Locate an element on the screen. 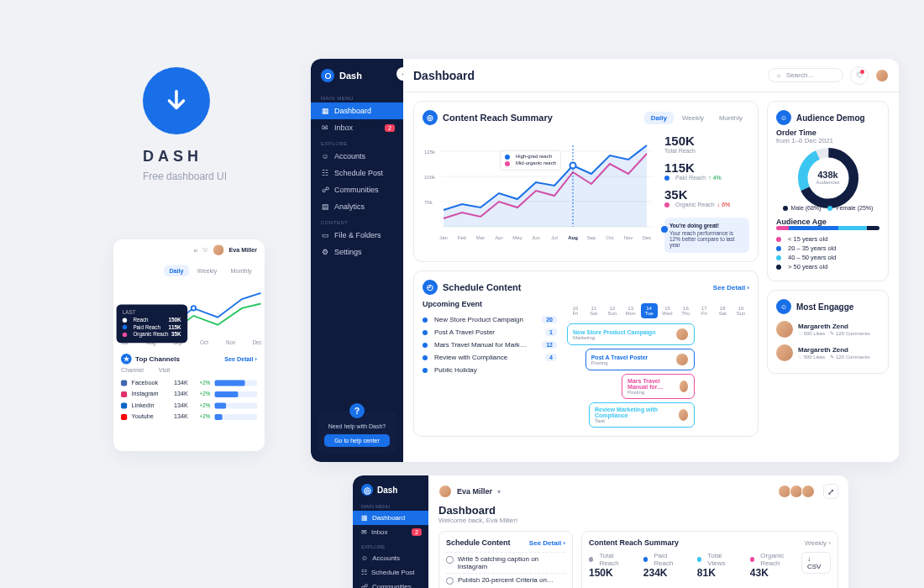 This screenshot has height=588, width=924. schedule-item: Write 5 catching caption on Instagram is located at coordinates (506, 563).